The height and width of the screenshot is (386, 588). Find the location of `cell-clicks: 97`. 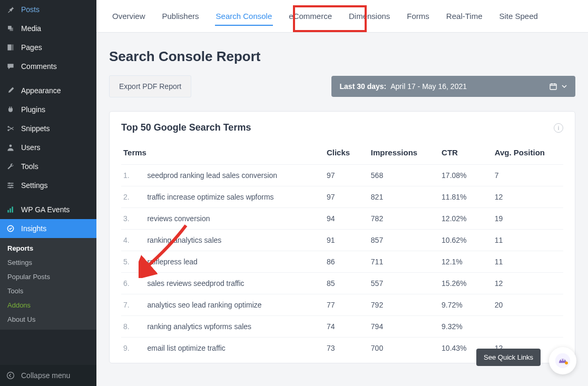

cell-clicks: 97 is located at coordinates (347, 176).